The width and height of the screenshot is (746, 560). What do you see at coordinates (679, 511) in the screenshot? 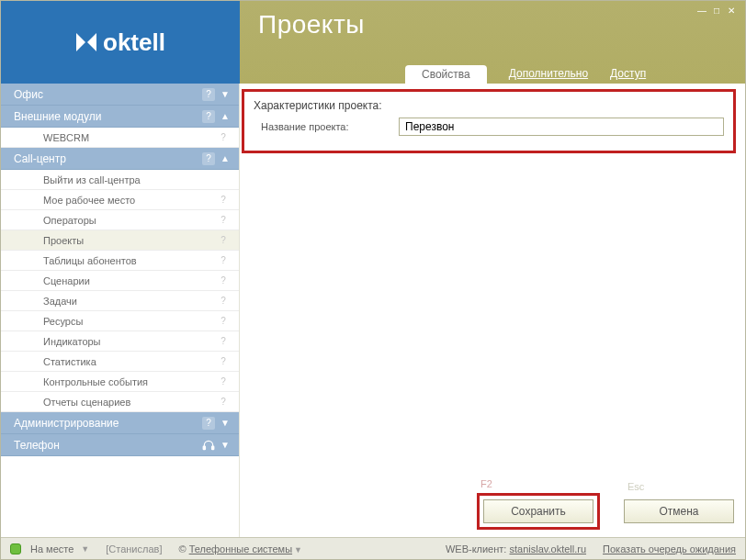
I see `cancel-button: Отмена` at bounding box center [679, 511].